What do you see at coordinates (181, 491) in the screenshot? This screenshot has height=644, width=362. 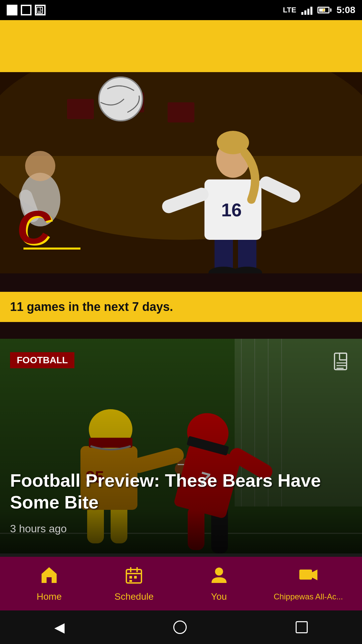 I see `news-title: Football Preview: These Bears Have Some …` at bounding box center [181, 491].